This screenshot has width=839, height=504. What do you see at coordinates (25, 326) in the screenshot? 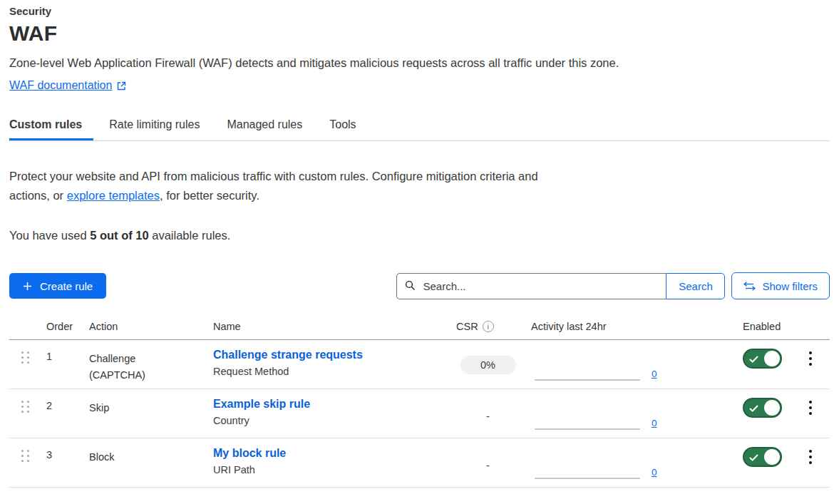
I see `header-drag-spacer` at bounding box center [25, 326].